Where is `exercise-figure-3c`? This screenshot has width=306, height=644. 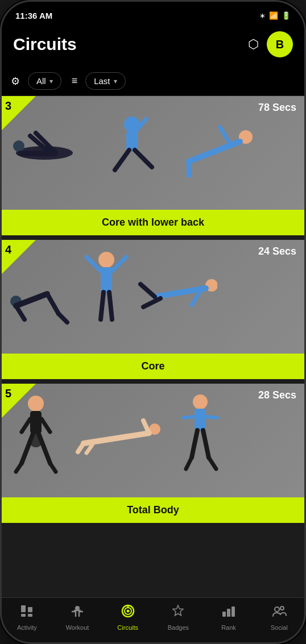
exercise-figure-3c is located at coordinates (200, 435).